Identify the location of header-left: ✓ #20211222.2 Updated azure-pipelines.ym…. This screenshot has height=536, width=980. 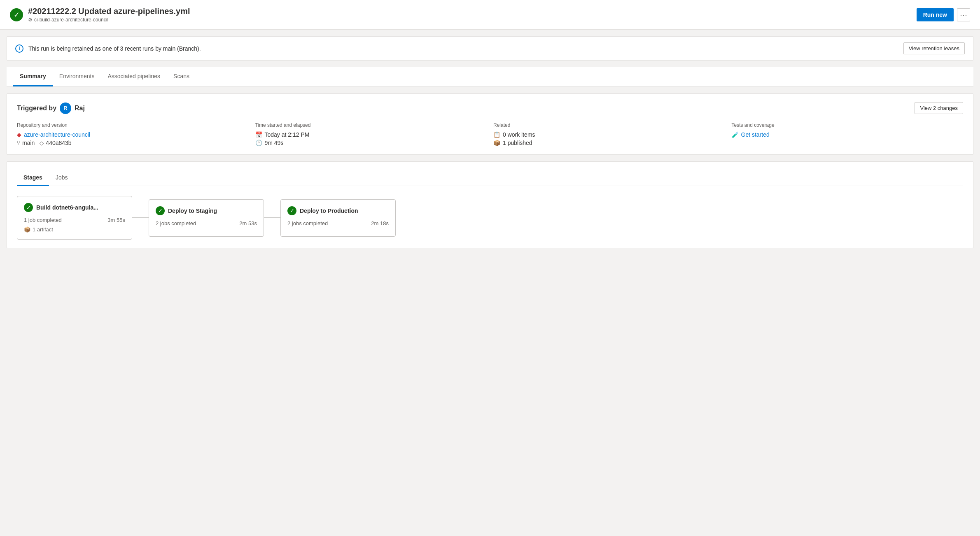
(100, 15).